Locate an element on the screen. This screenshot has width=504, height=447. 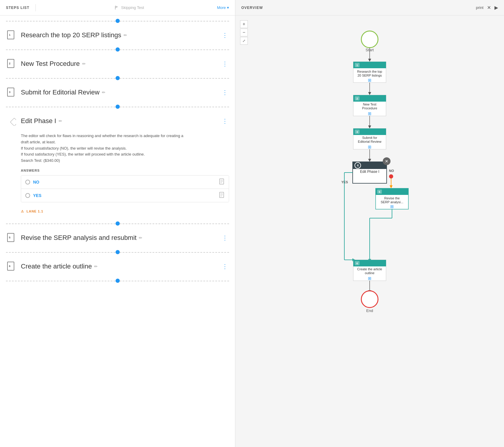
svg-text: Editorial Review is located at coordinates (370, 142).